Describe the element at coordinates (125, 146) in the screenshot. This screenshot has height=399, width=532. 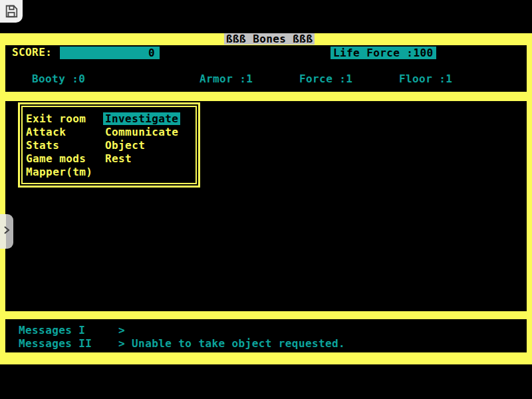
I see `menu-item-object: Object` at that location.